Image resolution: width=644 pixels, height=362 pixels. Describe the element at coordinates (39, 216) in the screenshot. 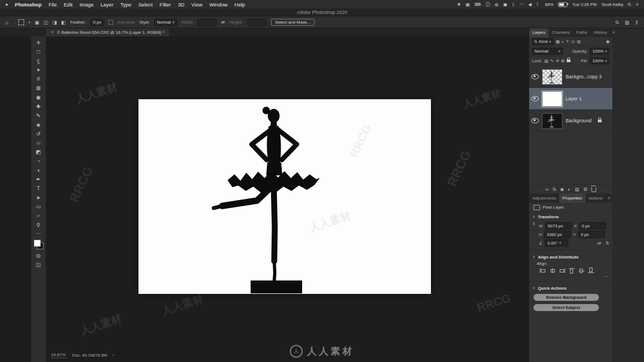

I see `hand-tool: ☞` at that location.